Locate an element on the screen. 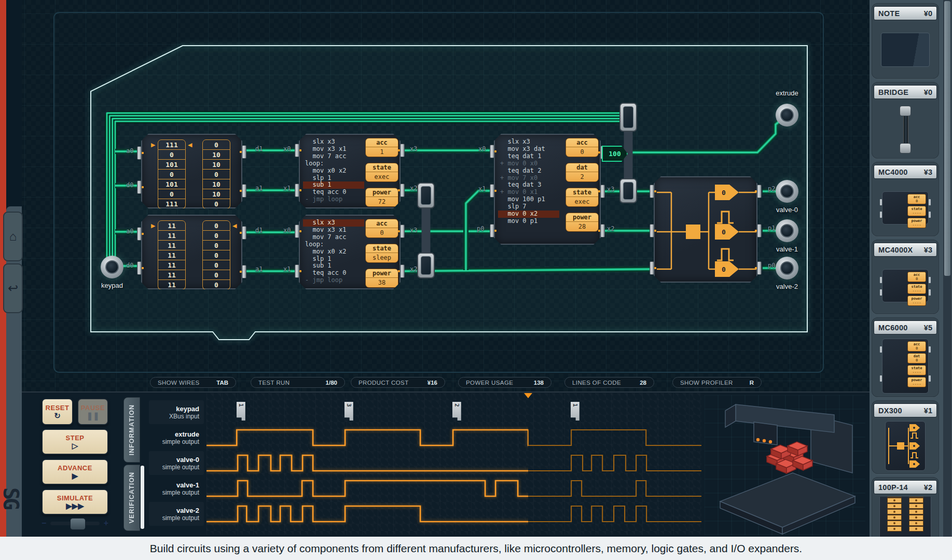 The height and width of the screenshot is (560, 952). signal-type: XBus input is located at coordinates (184, 416).